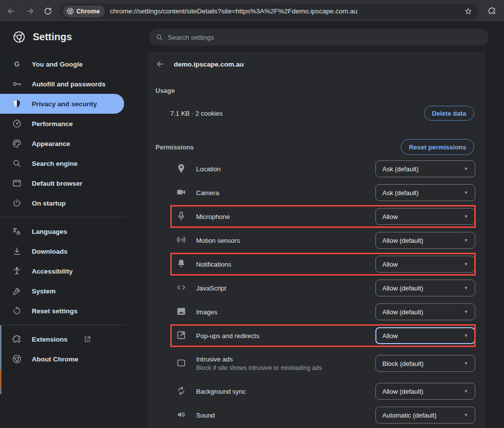  Describe the element at coordinates (49, 204) in the screenshot. I see `sidebar-item-label: On startup` at that location.